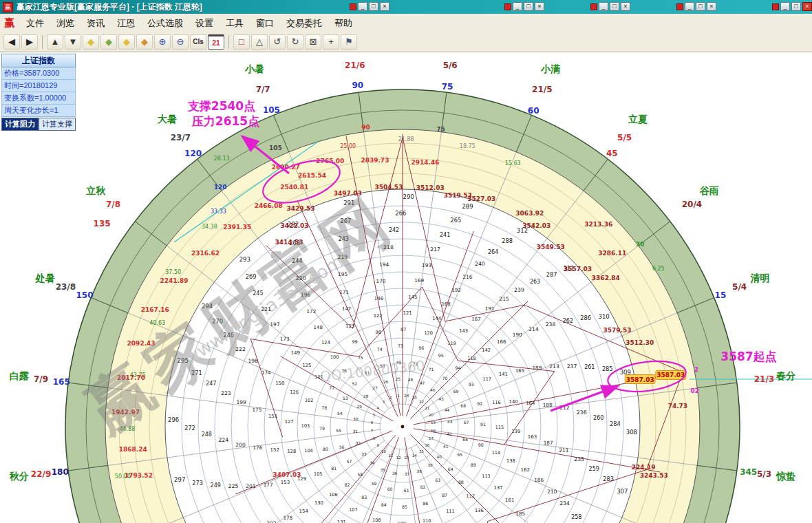 The image size is (812, 523). What do you see at coordinates (467, 423) in the screenshot?
I see `svg-text: 67` at bounding box center [467, 423].